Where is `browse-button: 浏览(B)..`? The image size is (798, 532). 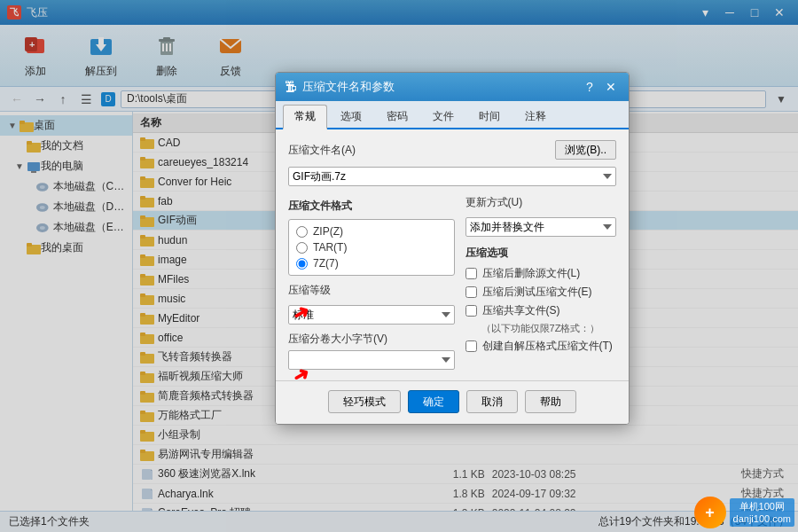
browse-button: 浏览(B).. is located at coordinates (585, 150).